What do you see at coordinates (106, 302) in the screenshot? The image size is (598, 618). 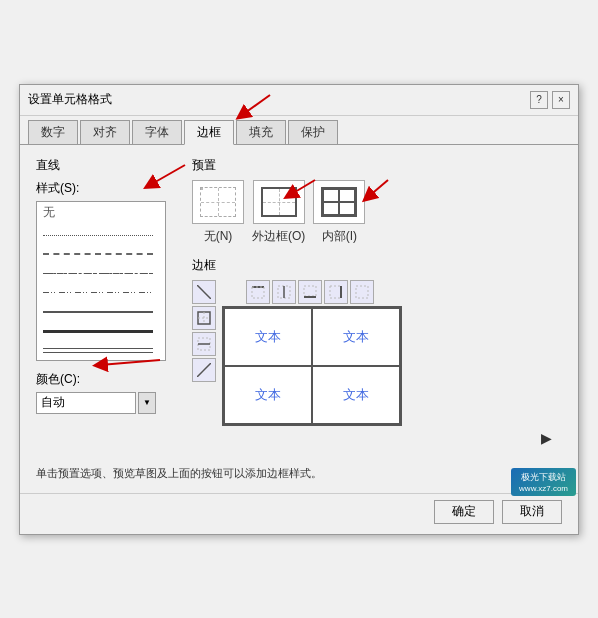 I see `left-panel: 直线 样式(S): 无` at bounding box center [106, 302].